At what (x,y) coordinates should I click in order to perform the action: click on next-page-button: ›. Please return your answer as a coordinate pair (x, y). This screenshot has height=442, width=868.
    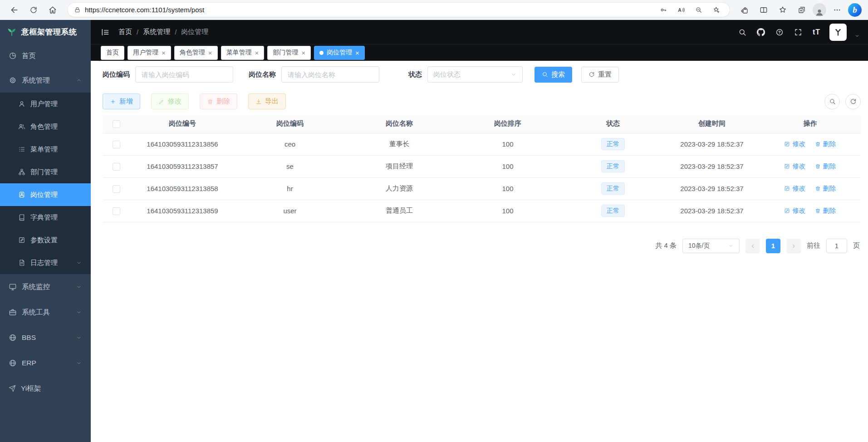
    Looking at the image, I should click on (794, 246).